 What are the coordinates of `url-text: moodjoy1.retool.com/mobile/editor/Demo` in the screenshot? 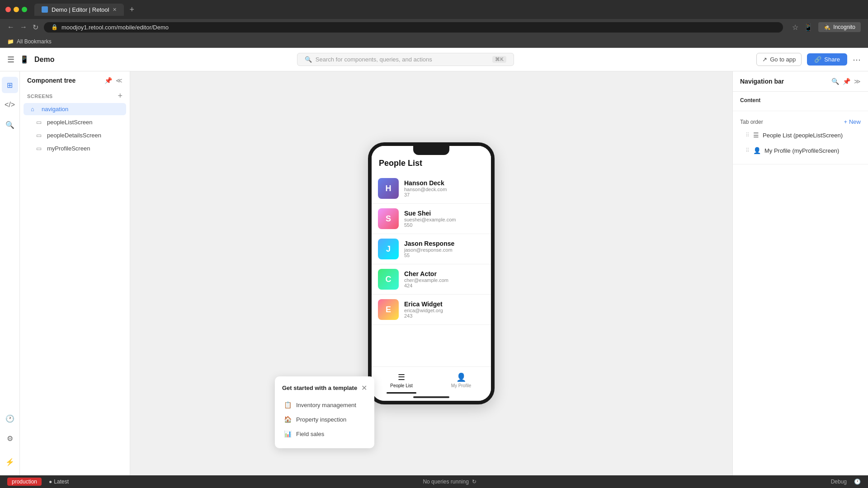 It's located at (115, 27).